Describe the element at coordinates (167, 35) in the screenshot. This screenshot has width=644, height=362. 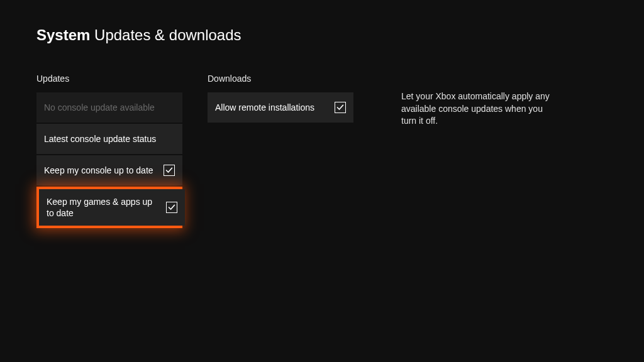
I see `page-title: Updates & downloads` at that location.